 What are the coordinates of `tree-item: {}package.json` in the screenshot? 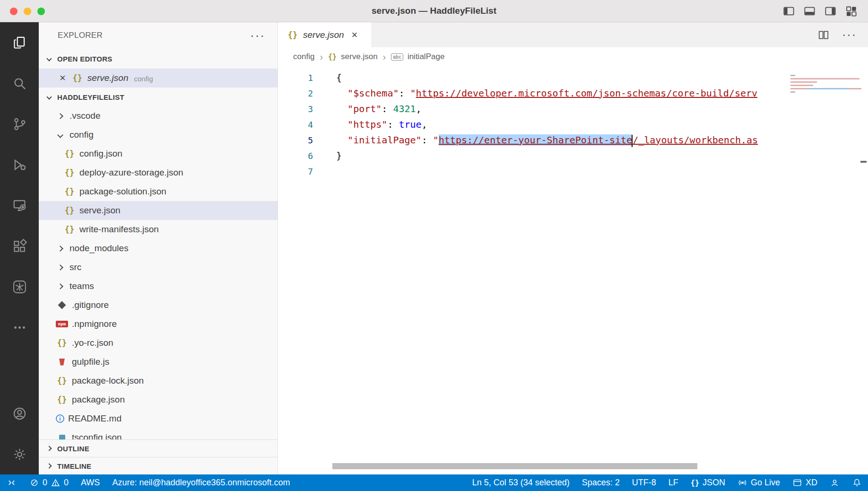 It's located at (158, 400).